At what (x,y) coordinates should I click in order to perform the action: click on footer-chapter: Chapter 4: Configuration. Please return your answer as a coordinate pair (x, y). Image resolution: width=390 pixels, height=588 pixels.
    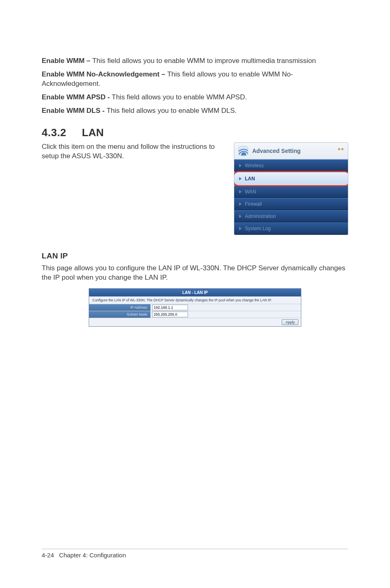
    Looking at the image, I should click on (92, 555).